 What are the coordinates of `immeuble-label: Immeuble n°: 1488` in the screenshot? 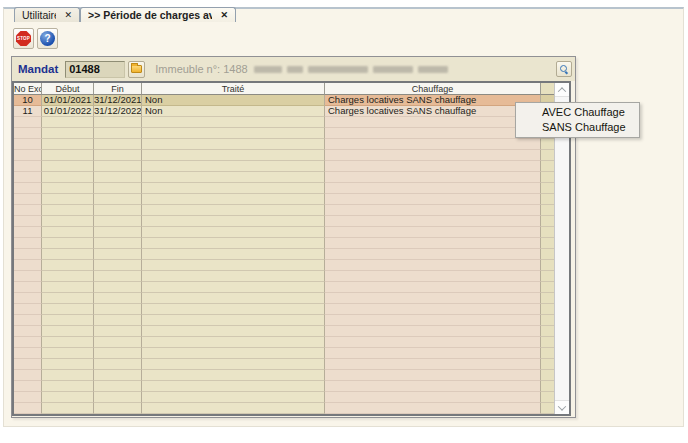 It's located at (201, 69).